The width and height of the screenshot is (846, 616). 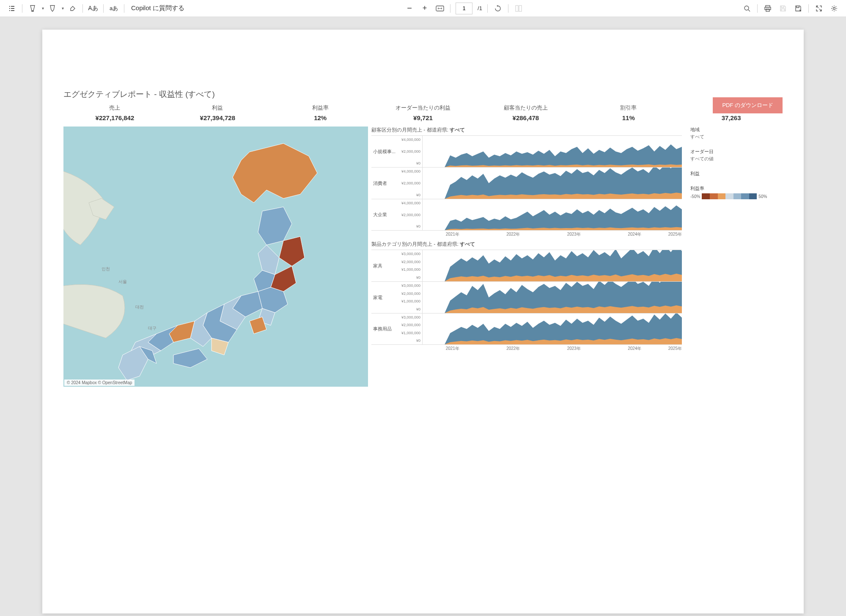 What do you see at coordinates (33, 8) in the screenshot?
I see `highlighter-icon` at bounding box center [33, 8].